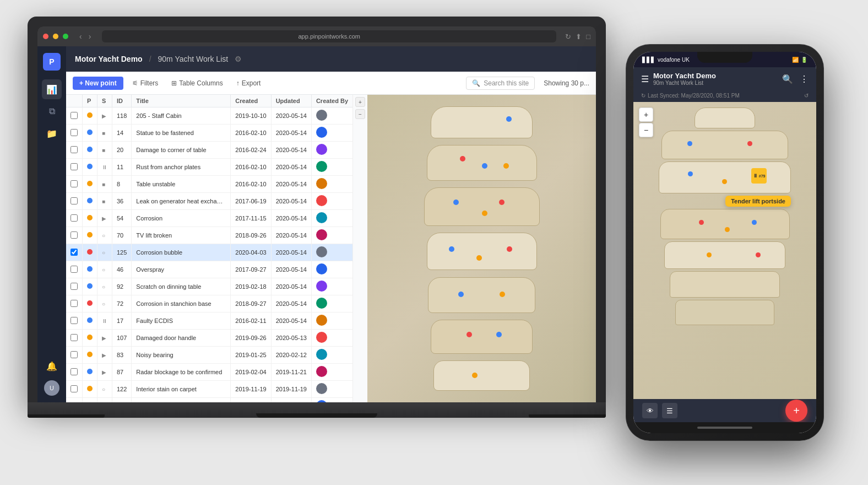 This screenshot has width=868, height=485. What do you see at coordinates (181, 101) in the screenshot?
I see `col-title: Title` at bounding box center [181, 101].